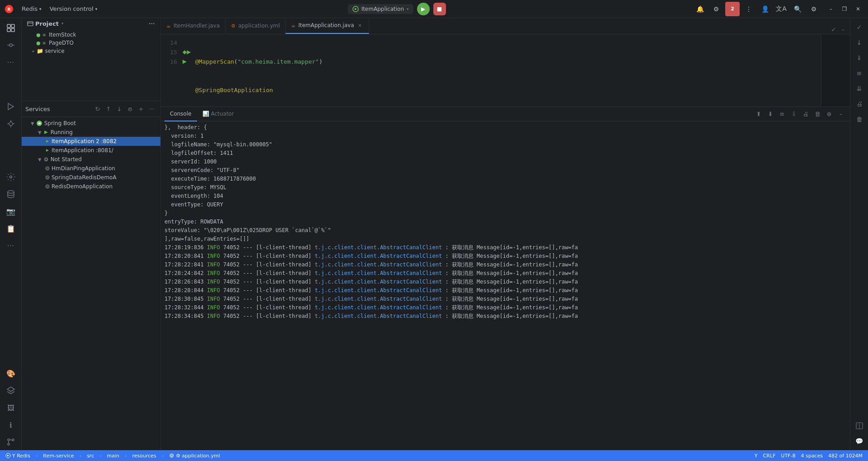 The image size is (868, 461). What do you see at coordinates (11, 228) in the screenshot?
I see `activity-clipboard-icon: 📋` at bounding box center [11, 228].